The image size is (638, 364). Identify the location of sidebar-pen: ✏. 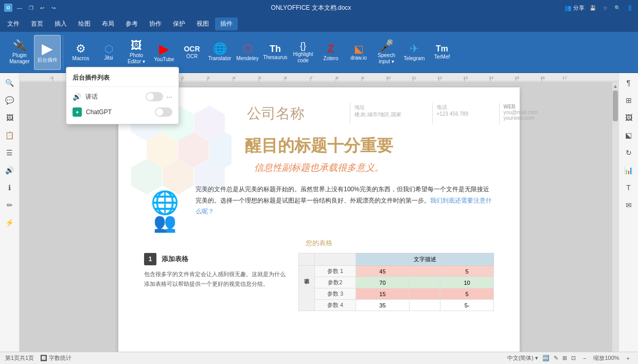
(10, 205).